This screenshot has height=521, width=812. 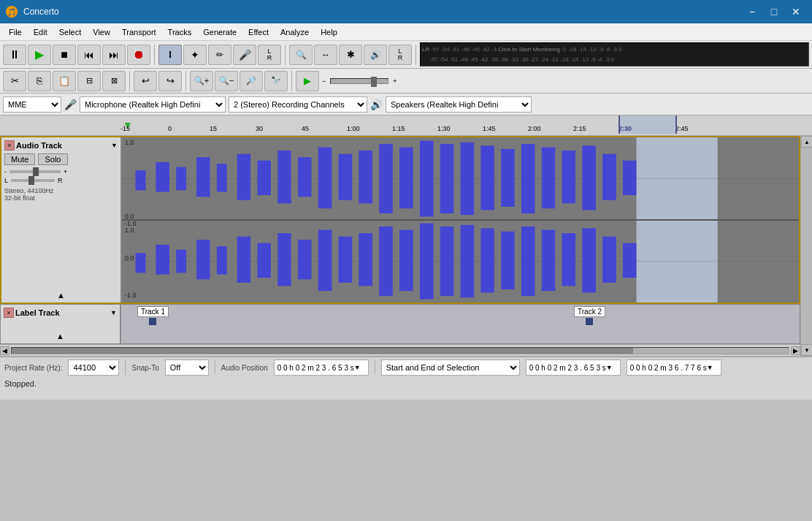 What do you see at coordinates (459, 104) in the screenshot?
I see `output-device-select: Speakers (Realtek High Defini` at bounding box center [459, 104].